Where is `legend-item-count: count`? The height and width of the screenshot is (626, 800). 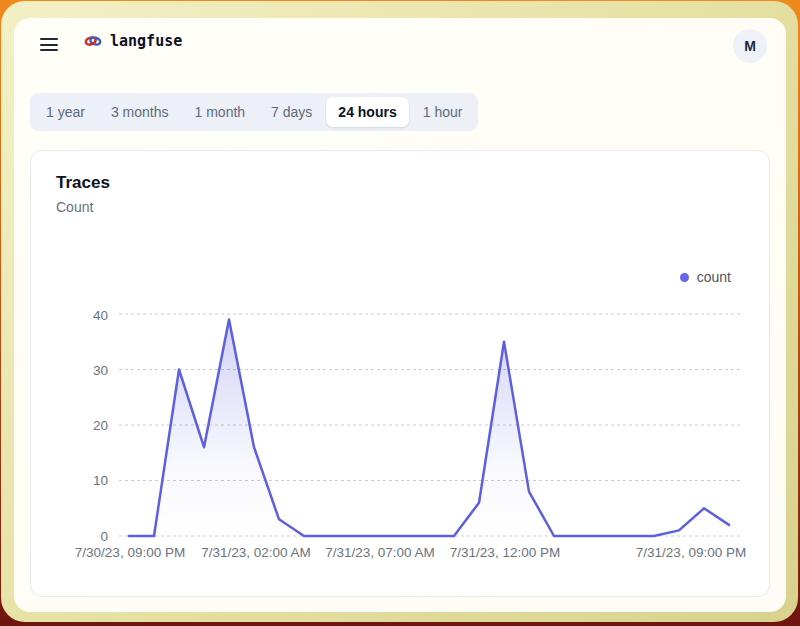 legend-item-count: count is located at coordinates (706, 277).